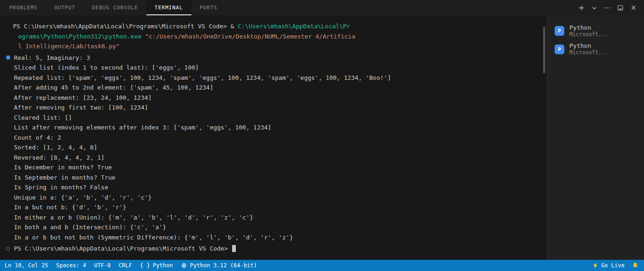 This screenshot has width=644, height=271. Describe the element at coordinates (38, 137) in the screenshot. I see `terminal-text-segment: Count of 4: 2` at that location.